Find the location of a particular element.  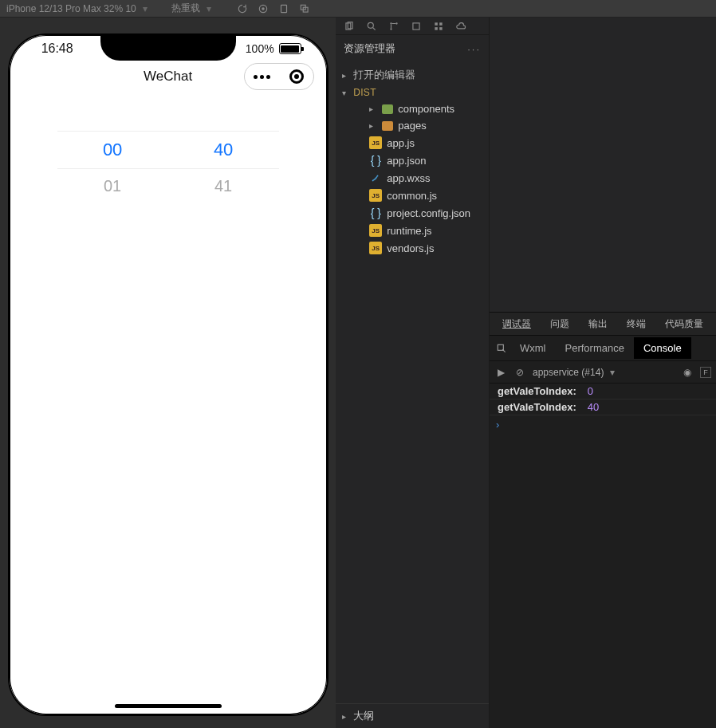

branch-icon is located at coordinates (394, 26).